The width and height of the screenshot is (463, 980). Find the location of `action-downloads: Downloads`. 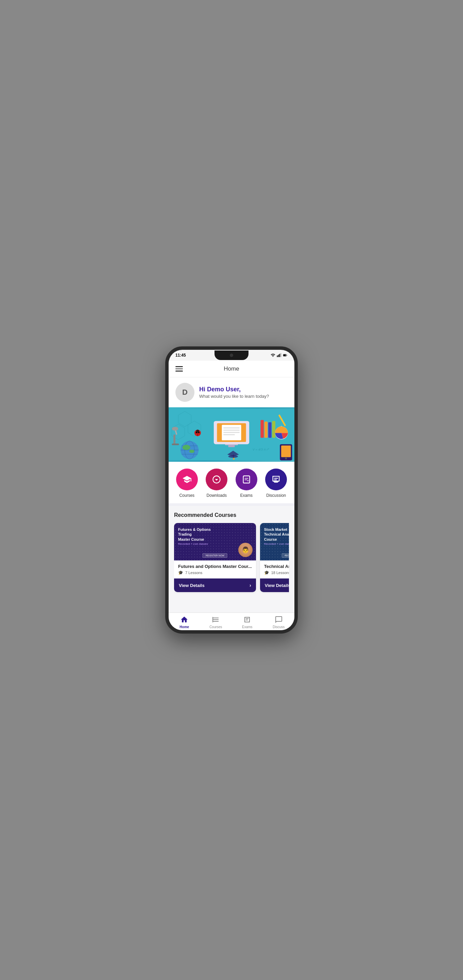

action-downloads: Downloads is located at coordinates (217, 483).